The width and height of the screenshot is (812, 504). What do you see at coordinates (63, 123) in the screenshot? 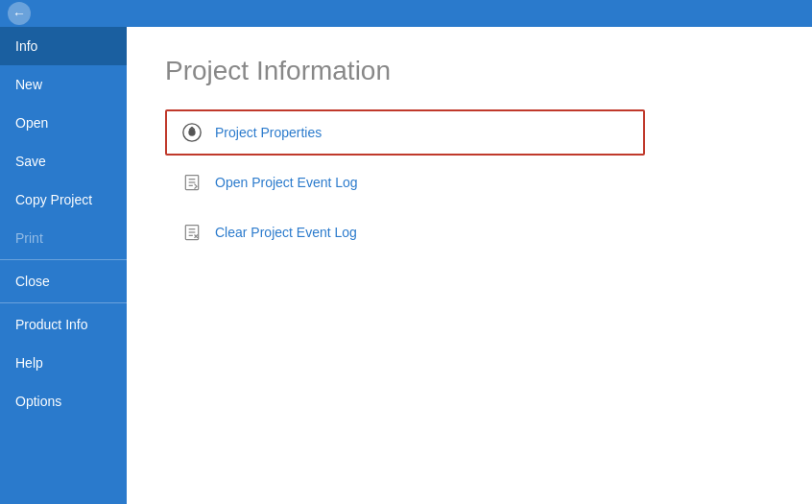
I see `sidebar-item-open: Open` at bounding box center [63, 123].